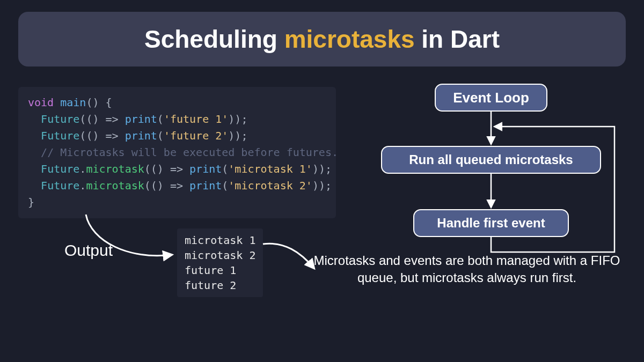  What do you see at coordinates (270, 169) in the screenshot?
I see `code-str-m1: 'microtask 1'` at bounding box center [270, 169].